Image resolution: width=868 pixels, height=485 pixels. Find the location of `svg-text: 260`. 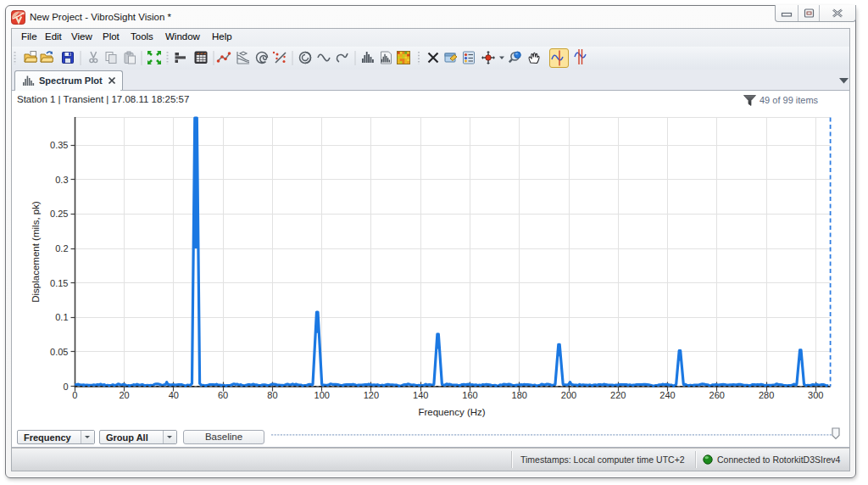

svg-text: 260 is located at coordinates (717, 395).